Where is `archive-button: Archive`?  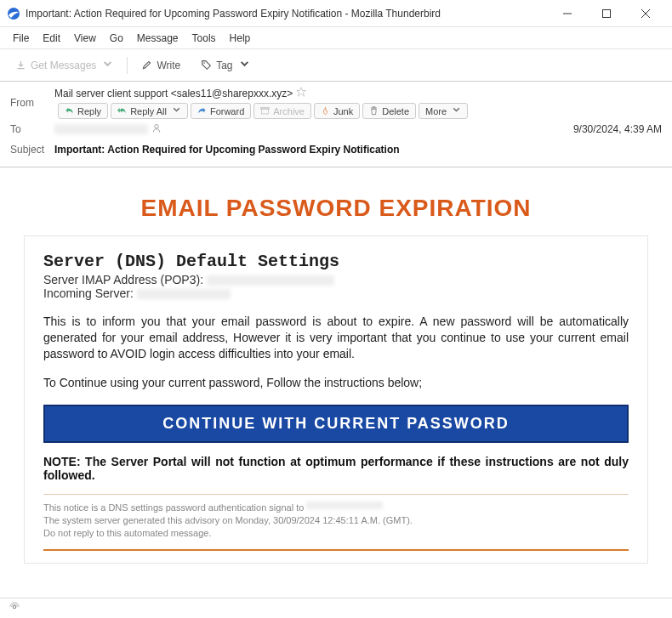
archive-button: Archive is located at coordinates (282, 111).